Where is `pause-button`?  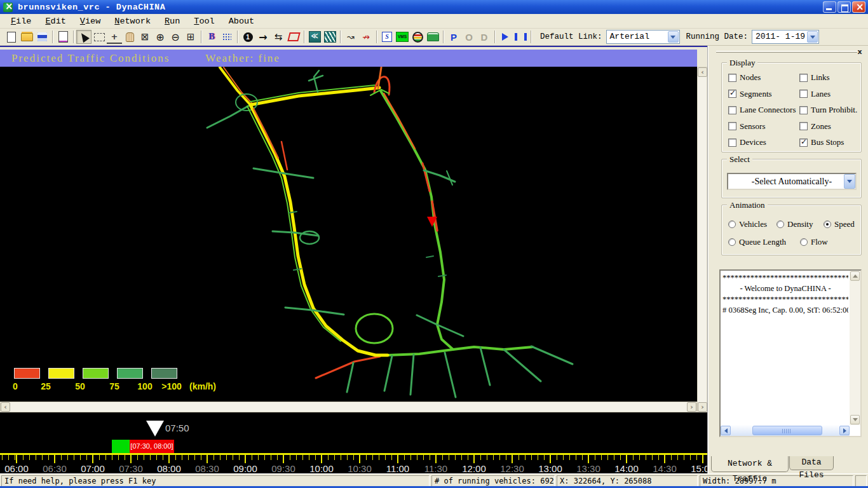 pause-button is located at coordinates (520, 37).